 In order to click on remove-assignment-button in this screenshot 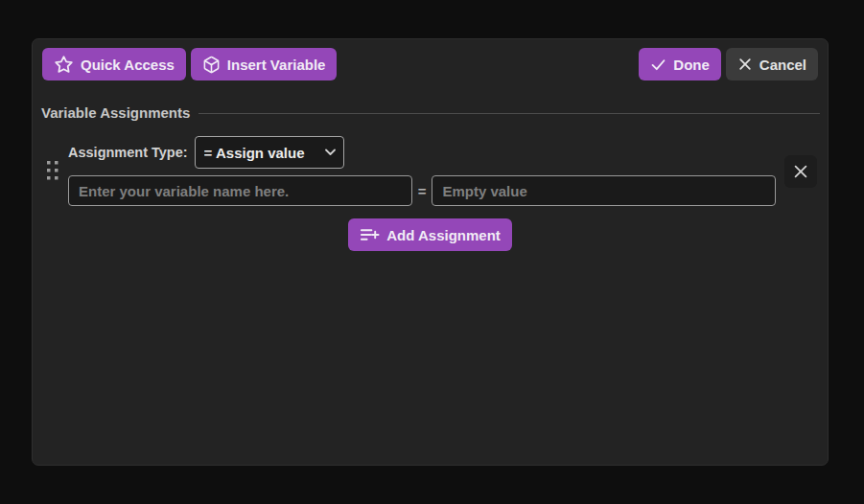, I will do `click(801, 172)`.